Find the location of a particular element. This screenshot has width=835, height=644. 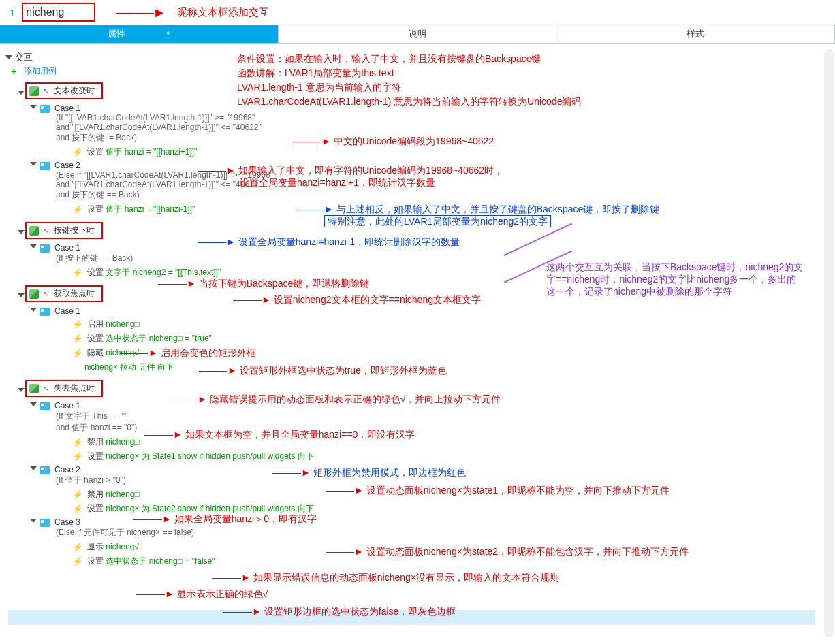

event-icon is located at coordinates (34, 389).